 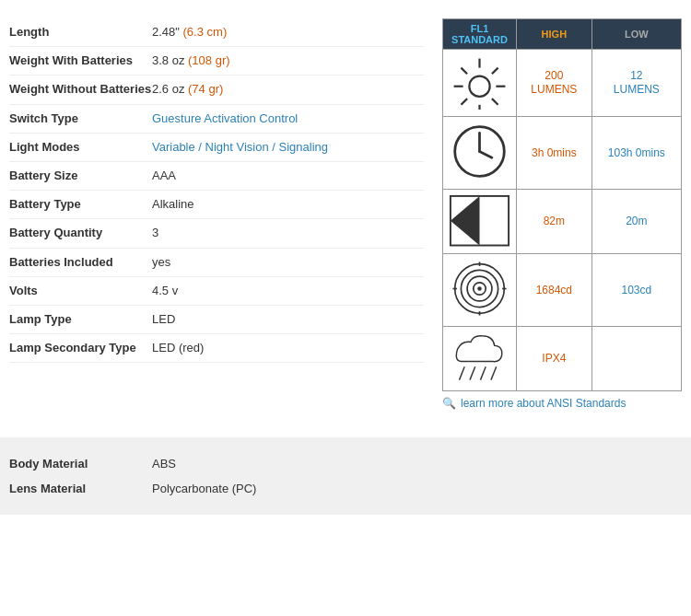 I want to click on spec-label: Lamp Type, so click(x=81, y=320).